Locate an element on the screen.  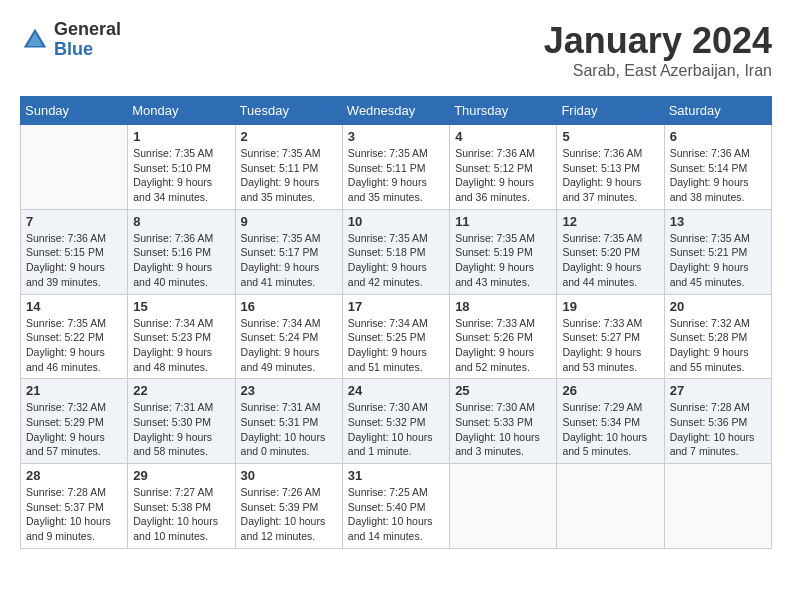
table-row: 18 Sunrise: 7:33 AM Sunset: 5:26 PM Dayl… is located at coordinates (504, 336).